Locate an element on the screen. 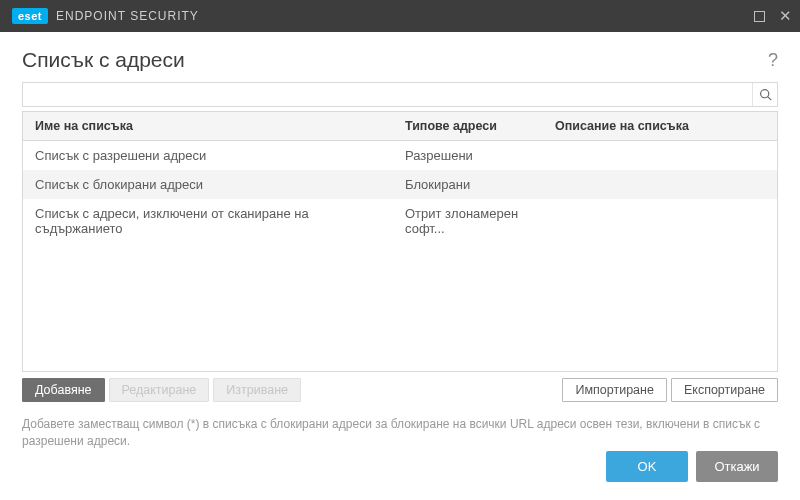 The width and height of the screenshot is (800, 500). ok-button: OK is located at coordinates (647, 466).